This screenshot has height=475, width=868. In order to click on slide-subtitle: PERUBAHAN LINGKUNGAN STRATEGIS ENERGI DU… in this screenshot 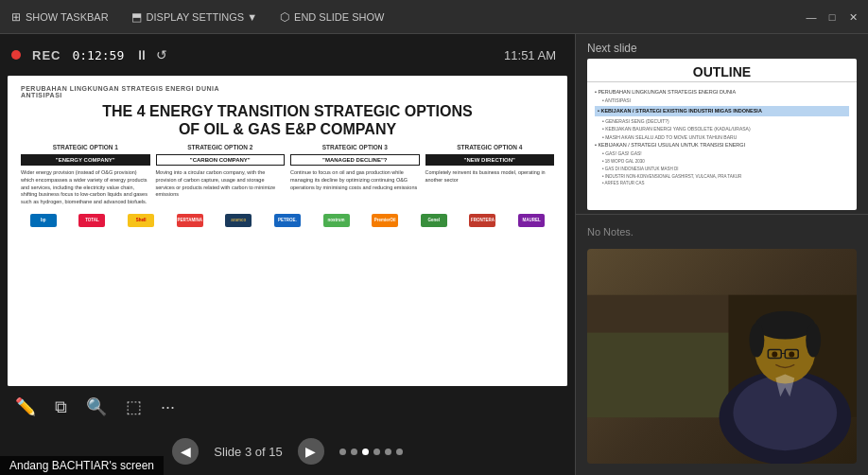, I will do `click(287, 89)`.